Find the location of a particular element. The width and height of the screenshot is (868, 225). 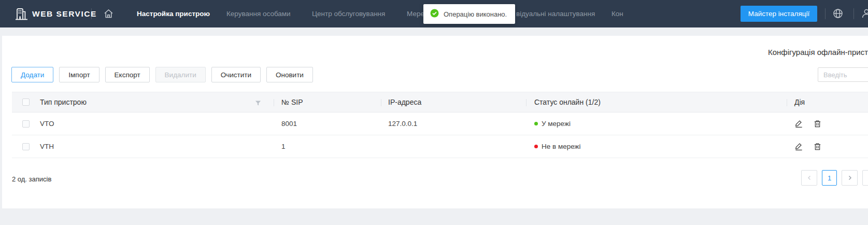

add-button: Додати is located at coordinates (32, 75).